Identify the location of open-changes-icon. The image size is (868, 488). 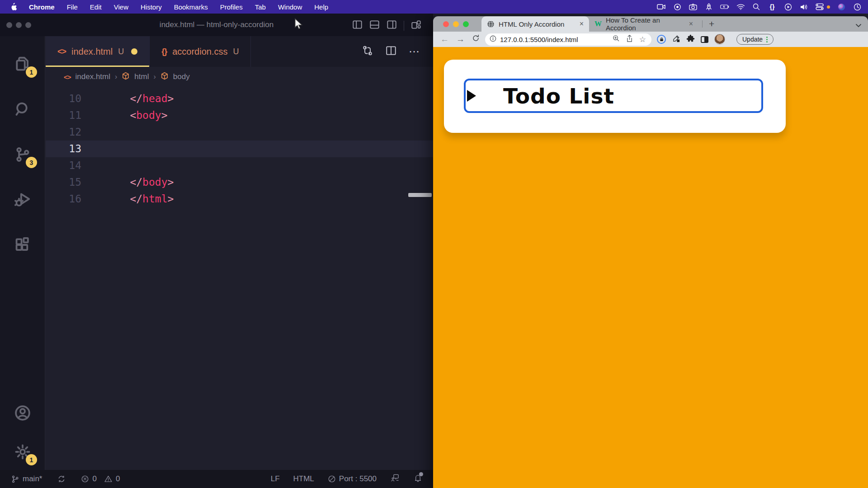
(368, 52).